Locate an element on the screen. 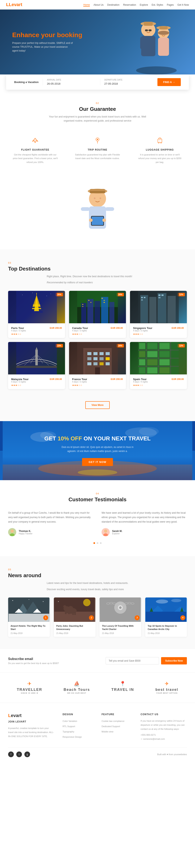 This screenshot has width=195, height=868. footer-design-link-3: Typography is located at coordinates (68, 732).